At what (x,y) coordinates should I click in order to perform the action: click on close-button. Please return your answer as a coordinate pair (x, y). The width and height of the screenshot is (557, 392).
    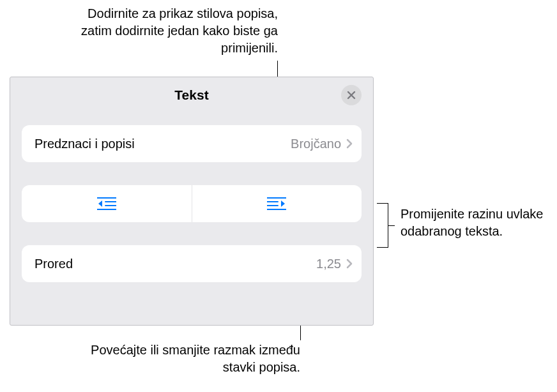
    Looking at the image, I should click on (351, 95).